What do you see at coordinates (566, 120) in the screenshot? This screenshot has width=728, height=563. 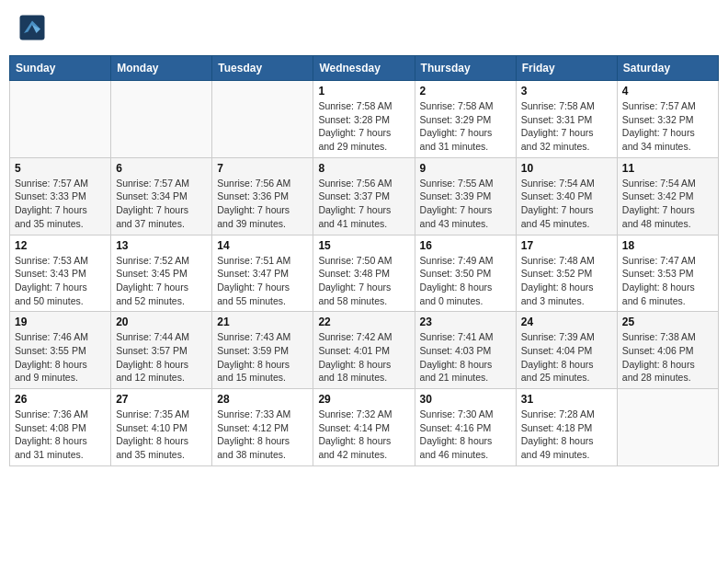 I see `calendar-cell: 3Sunrise: 7:58 AM Sunset: 3:31 PM Daylig…` at bounding box center [566, 120].